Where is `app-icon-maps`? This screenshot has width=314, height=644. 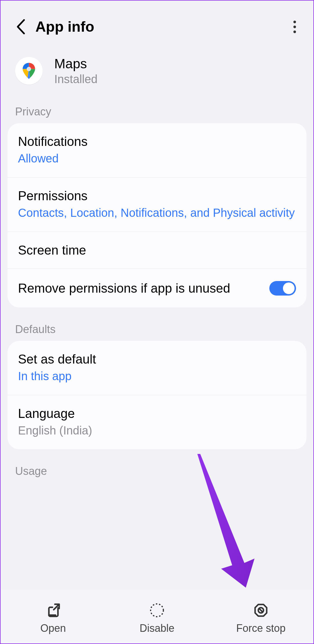 app-icon-maps is located at coordinates (29, 71).